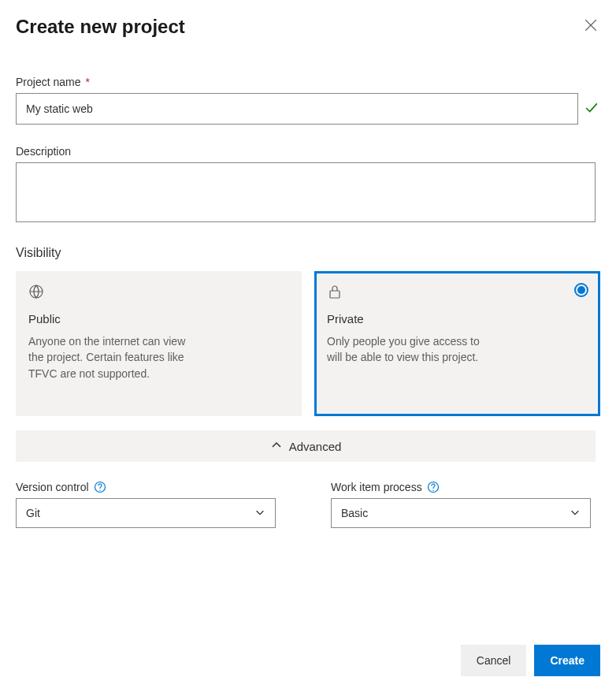 The width and height of the screenshot is (616, 692). Describe the element at coordinates (107, 358) in the screenshot. I see `public-description: Anyone on the internet can view the proj…` at that location.